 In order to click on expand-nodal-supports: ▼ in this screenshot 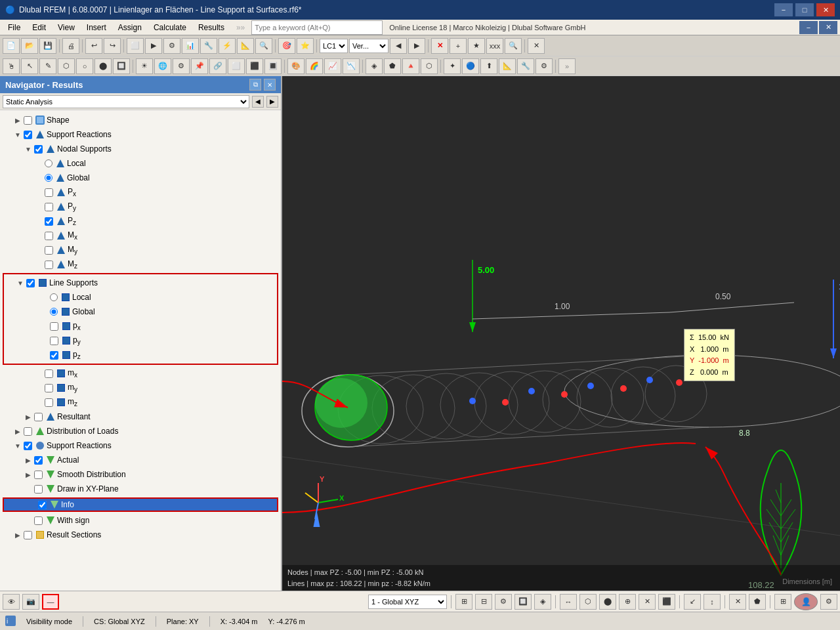, I will do `click(28, 149)`.